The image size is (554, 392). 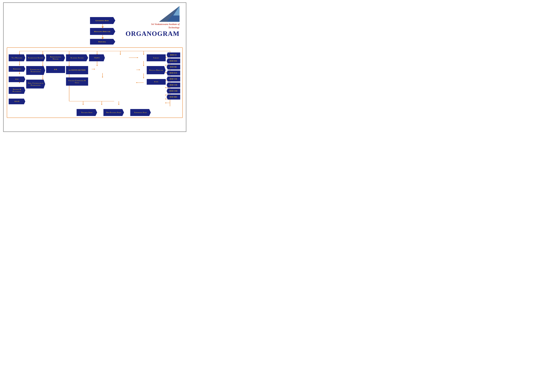 What do you see at coordinates (95, 83) in the screenshot?
I see `departments-border: Vice Principal Admissions I I C Training…` at bounding box center [95, 83].